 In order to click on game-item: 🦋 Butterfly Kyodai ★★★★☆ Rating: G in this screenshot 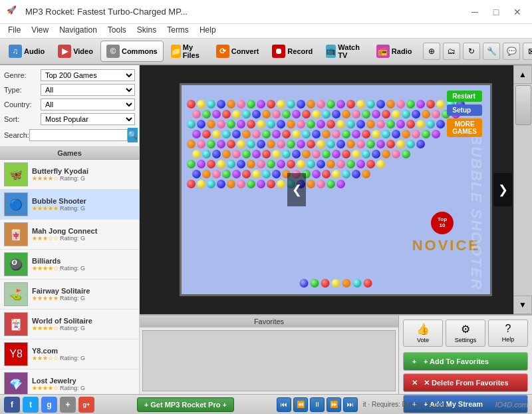, I will do `click(69, 174)`.